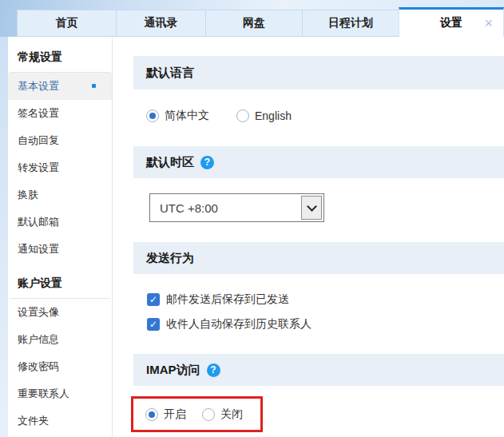 This screenshot has width=504, height=437. What do you see at coordinates (60, 195) in the screenshot?
I see `sidebar-item-skin: 换肤` at bounding box center [60, 195].